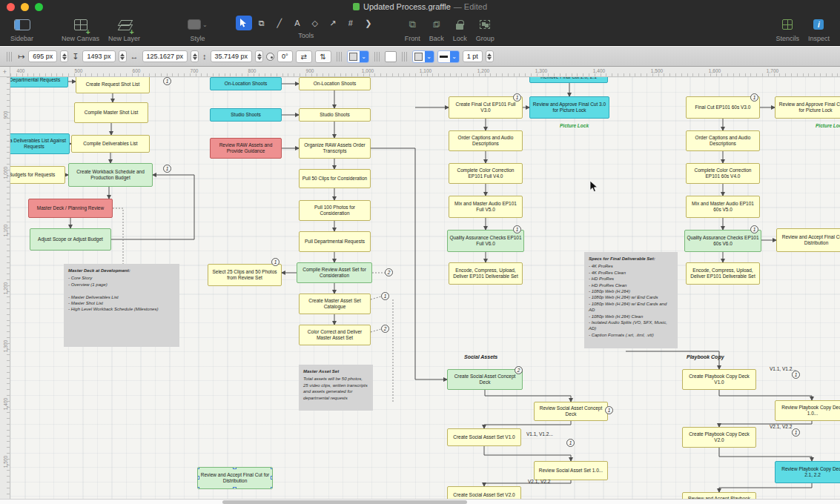 The image size is (840, 504). Describe the element at coordinates (460, 29) in the screenshot. I see `lock-button: Lock` at that location.